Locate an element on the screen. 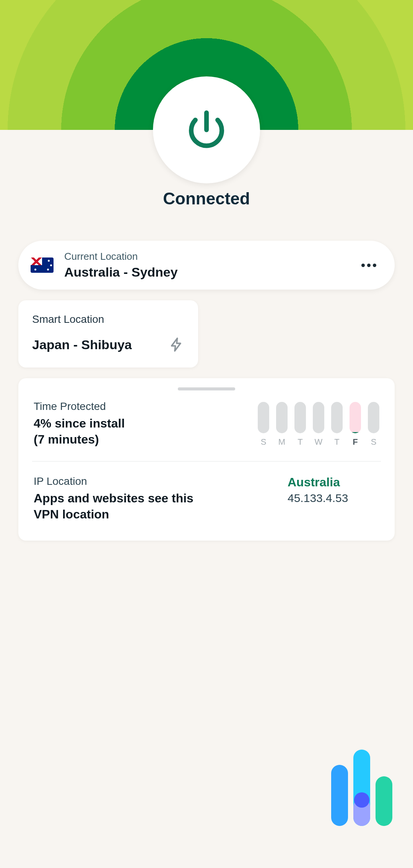 The height and width of the screenshot is (868, 413). current-location-label: Current Location is located at coordinates (213, 257).